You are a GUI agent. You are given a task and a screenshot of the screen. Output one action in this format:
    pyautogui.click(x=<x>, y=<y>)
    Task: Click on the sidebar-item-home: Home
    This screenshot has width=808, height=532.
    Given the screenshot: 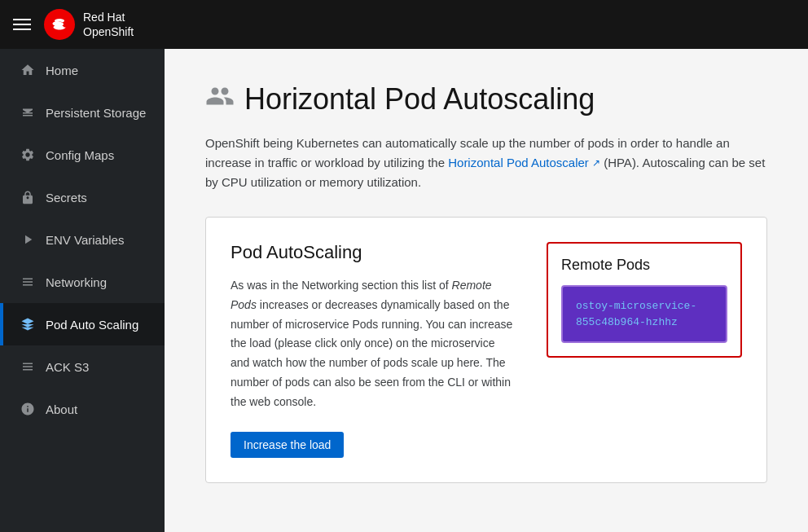 What is the action you would take?
    pyautogui.click(x=82, y=70)
    